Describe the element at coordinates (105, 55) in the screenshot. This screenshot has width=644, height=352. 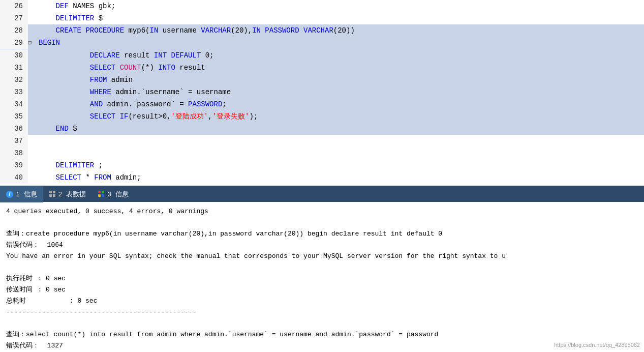
I see `kw-declare: DECLARE` at that location.